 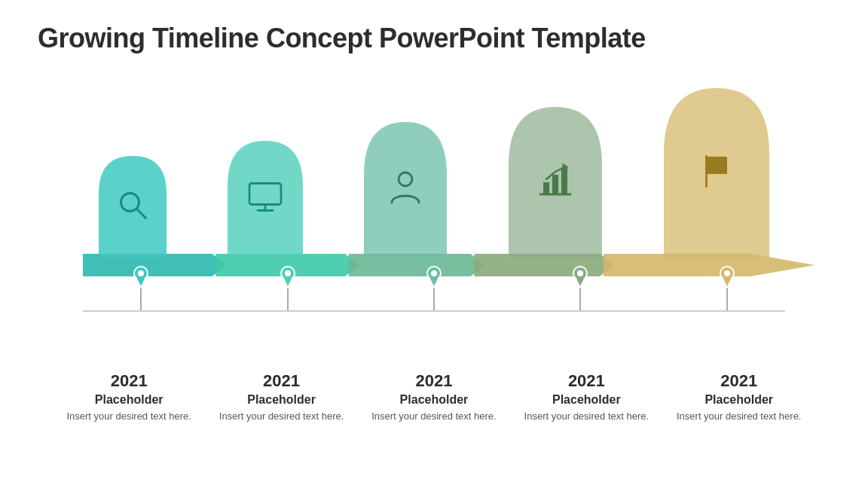 I want to click on text-4: Insert your desired text here., so click(x=586, y=416).